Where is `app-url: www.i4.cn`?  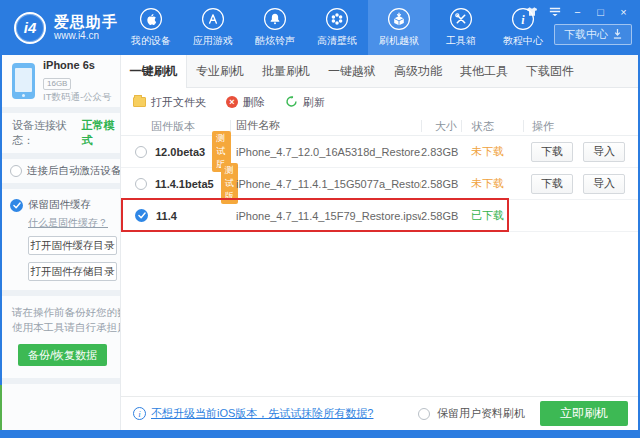
app-url: www.i4.cn is located at coordinates (86, 36).